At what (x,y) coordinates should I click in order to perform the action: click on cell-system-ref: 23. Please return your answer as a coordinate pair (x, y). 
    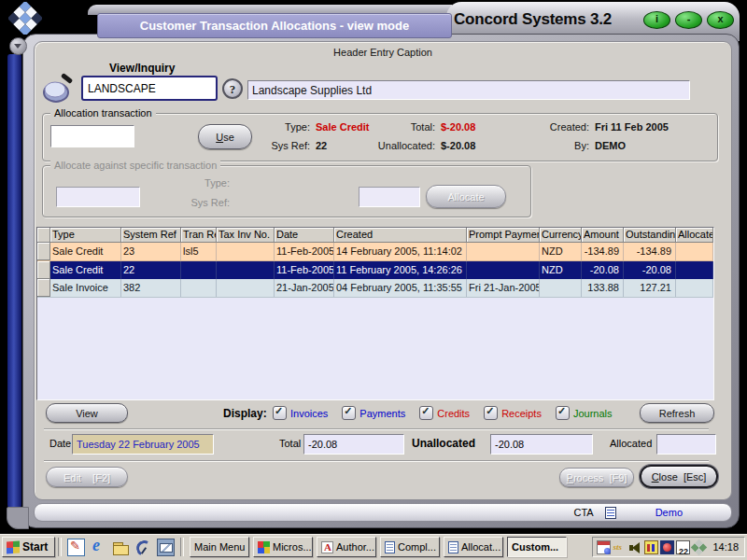
    Looking at the image, I should click on (151, 252).